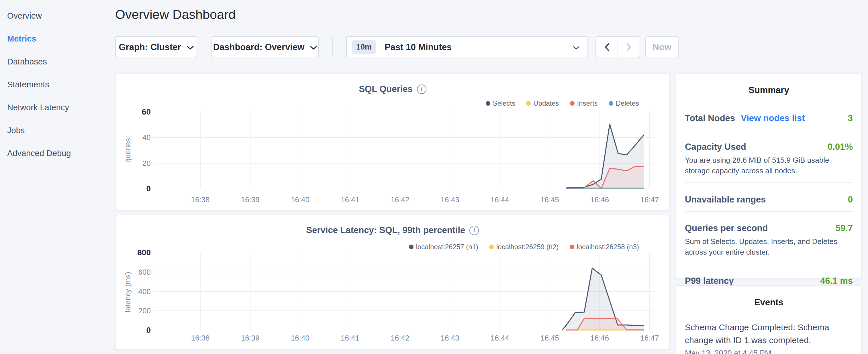  Describe the element at coordinates (618, 47) in the screenshot. I see `time-pager` at that location.